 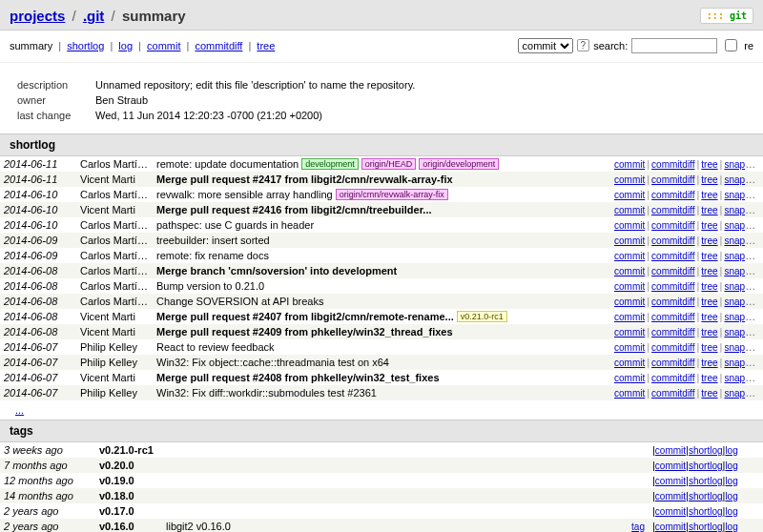 I want to click on ref-badge: development, so click(x=330, y=164).